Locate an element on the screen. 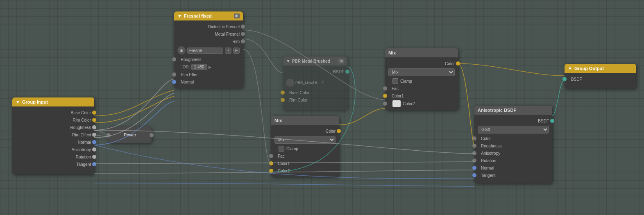 This screenshot has width=644, height=215. anisotropic-color-socket is located at coordinates (474, 138).